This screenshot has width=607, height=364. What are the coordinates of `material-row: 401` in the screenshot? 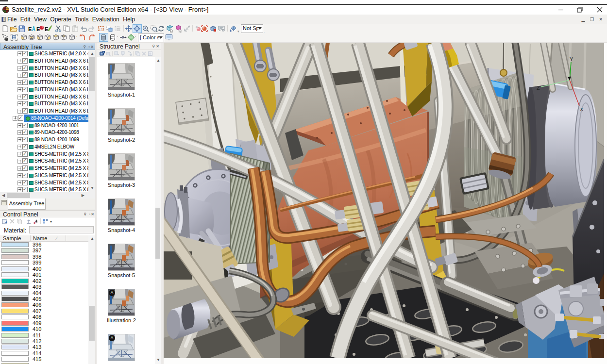 It's located at (44, 275).